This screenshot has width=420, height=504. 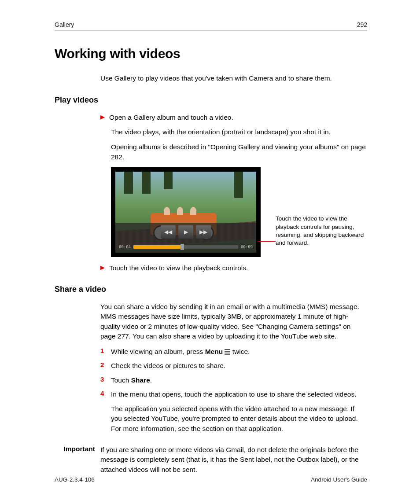 What do you see at coordinates (239, 212) in the screenshot?
I see `screenshot-with-callout: ◀◀ ▶ ▶▶ 00:04 00:09` at bounding box center [239, 212].